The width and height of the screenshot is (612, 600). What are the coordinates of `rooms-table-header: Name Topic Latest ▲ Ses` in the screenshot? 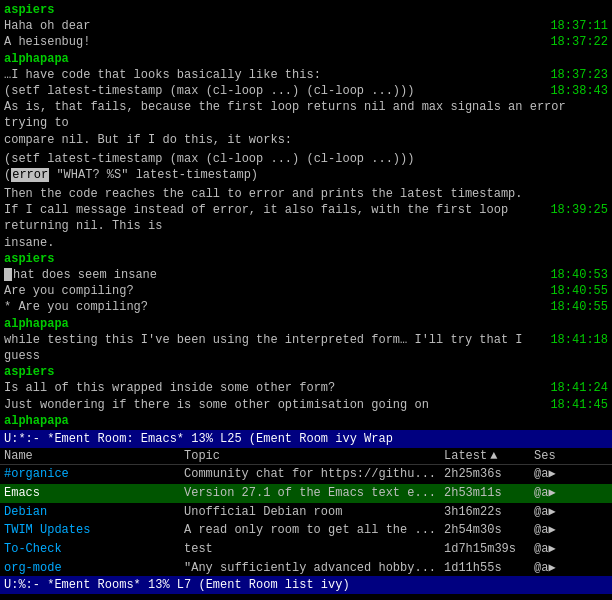 It's located at (306, 456).